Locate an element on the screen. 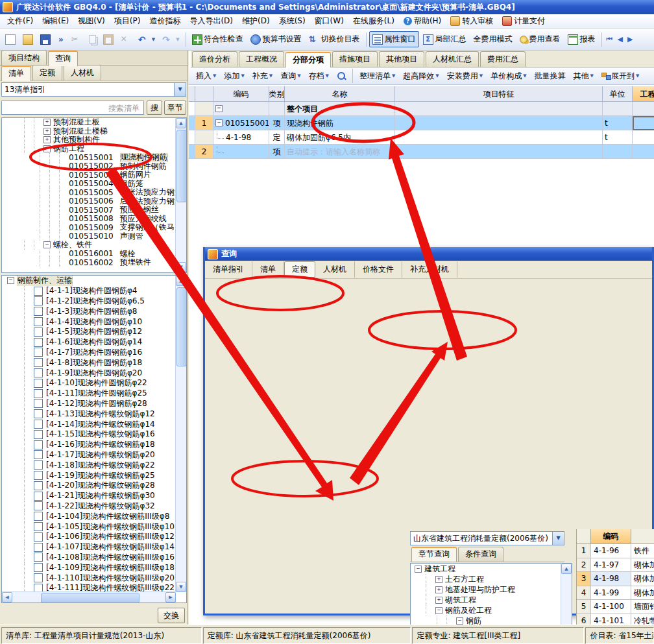 The image size is (654, 644). tree-item: 010515006后张法预应力钢筋 is located at coordinates (94, 202).